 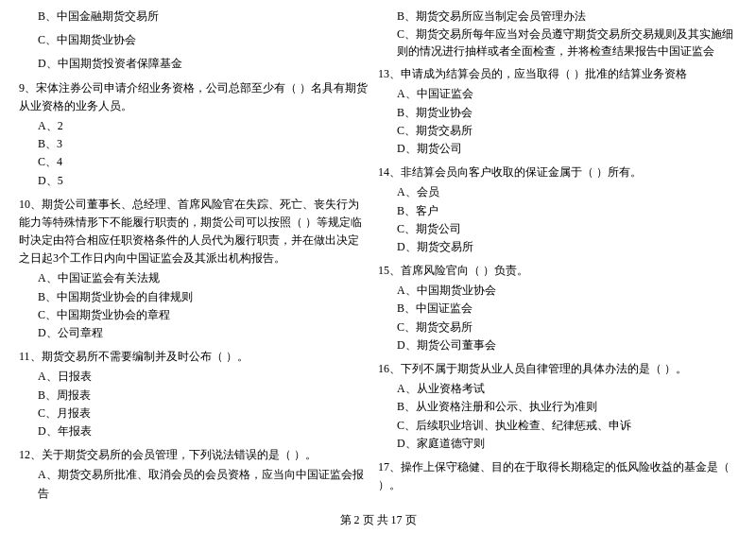 What do you see at coordinates (558, 43) in the screenshot?
I see `q12-option-c: C、期货交易所每年应当对会员遵守期货交易所交易规则及其实施细则的情况进行抽样或者…` at bounding box center [558, 43].